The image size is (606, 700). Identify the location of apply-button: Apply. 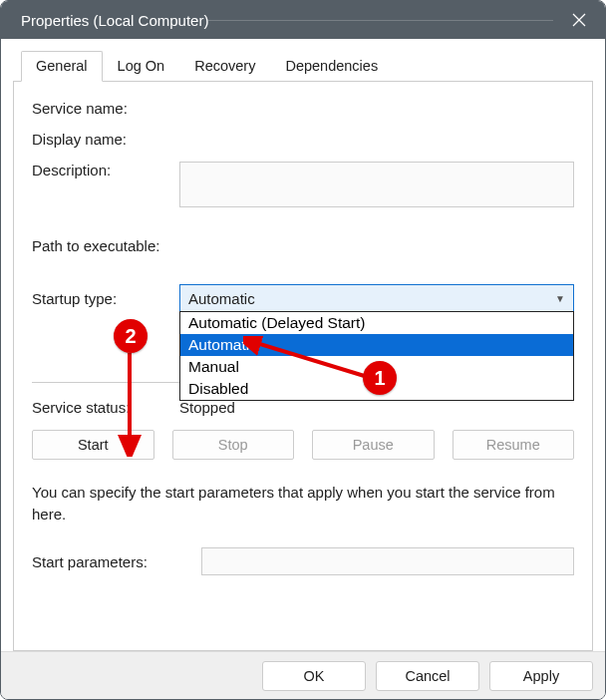
(541, 676).